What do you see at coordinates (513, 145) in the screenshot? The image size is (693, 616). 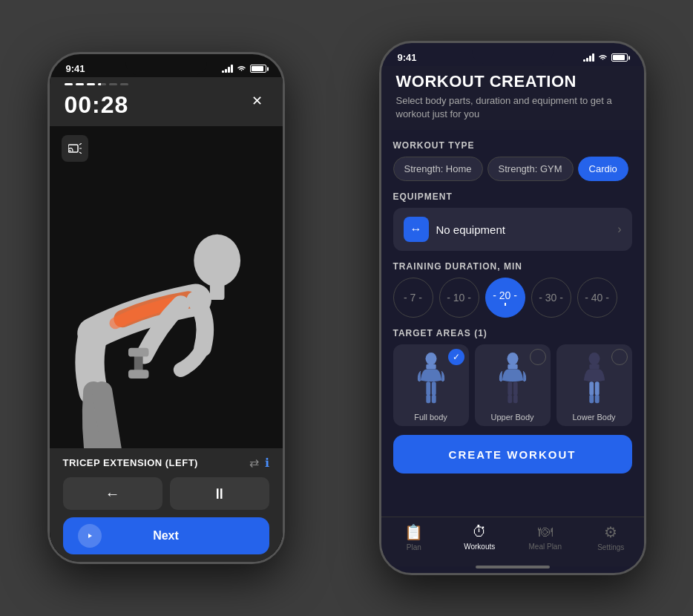 I see `workout-type-label: WORKOUT TYPE` at bounding box center [513, 145].